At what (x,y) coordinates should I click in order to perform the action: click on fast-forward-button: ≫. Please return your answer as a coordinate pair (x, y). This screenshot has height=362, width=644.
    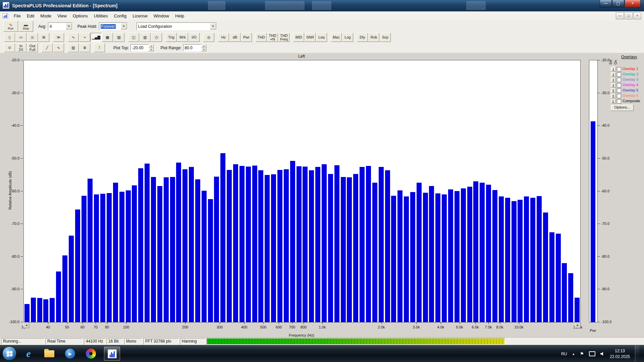
    Looking at the image, I should click on (58, 38).